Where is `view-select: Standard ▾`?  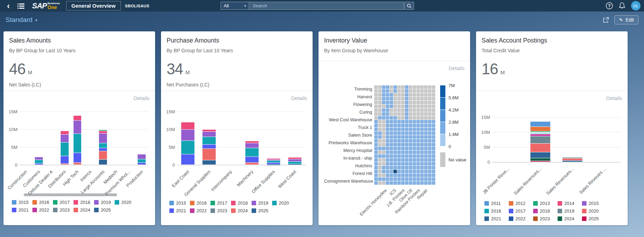 view-select: Standard ▾ is located at coordinates (22, 20).